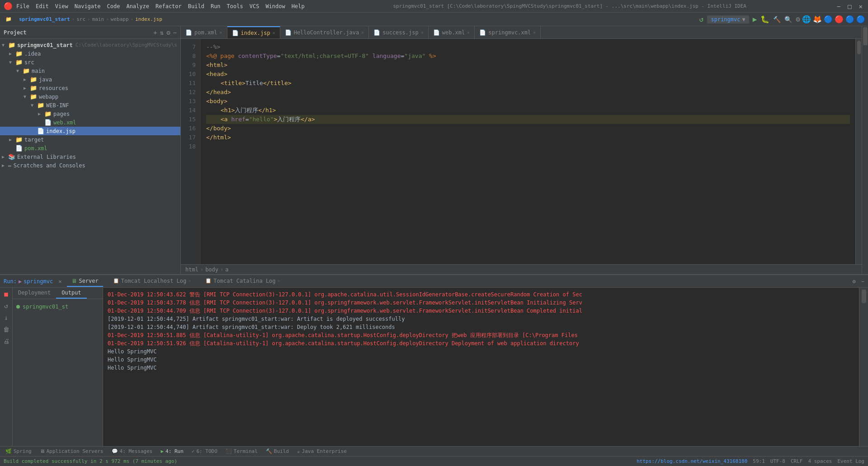 This screenshot has height=466, width=868. What do you see at coordinates (137, 6) in the screenshot?
I see `menu-analyze: Analyze` at bounding box center [137, 6].